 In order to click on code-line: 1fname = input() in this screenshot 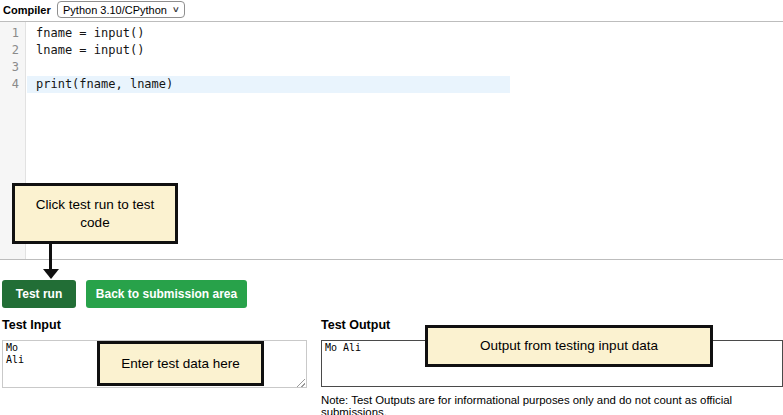, I will do `click(392, 34)`.